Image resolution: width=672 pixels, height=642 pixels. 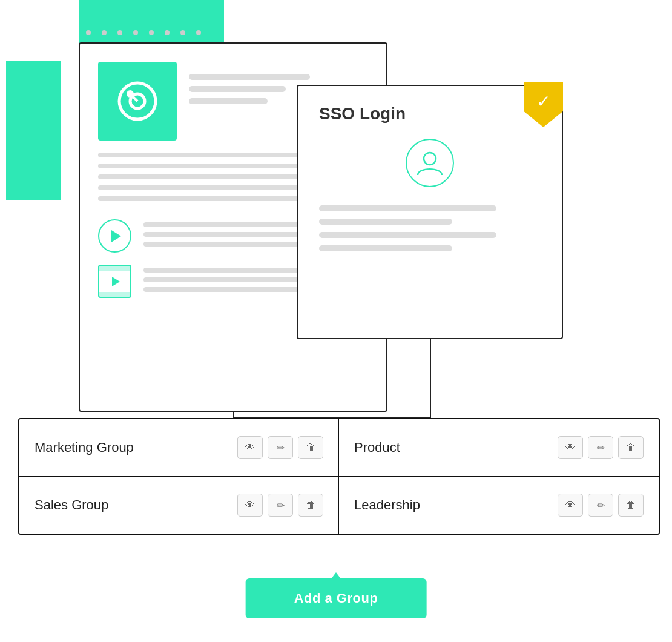 I want to click on film-play-icon, so click(x=116, y=282).